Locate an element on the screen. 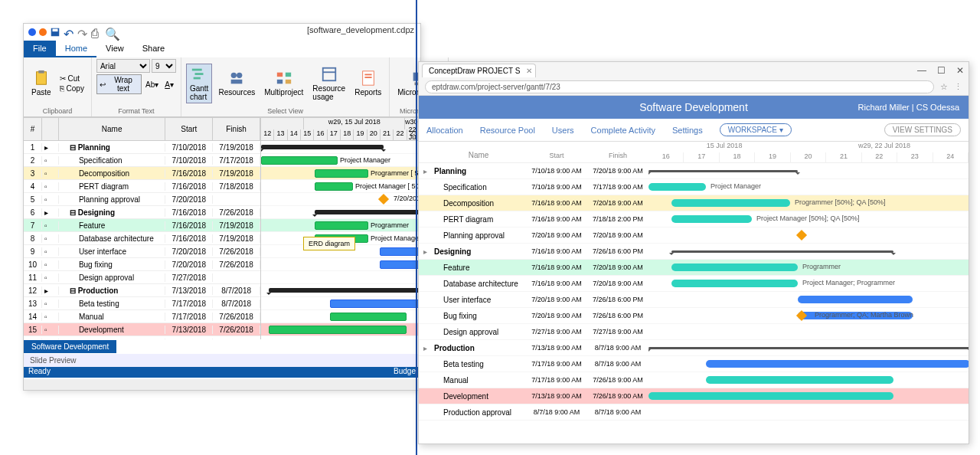 This screenshot has width=980, height=455. minimize-icon: — is located at coordinates (922, 70).